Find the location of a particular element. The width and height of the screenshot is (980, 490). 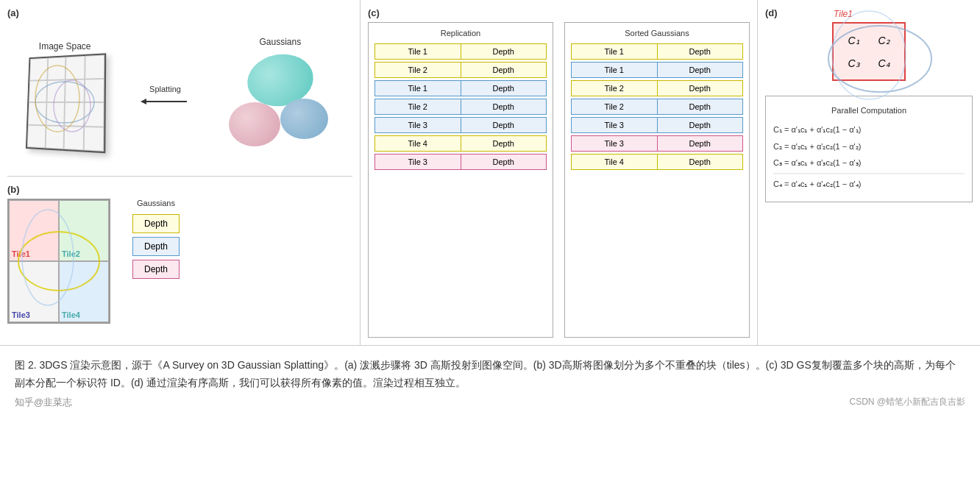

section-c-label: (c) is located at coordinates (559, 13).